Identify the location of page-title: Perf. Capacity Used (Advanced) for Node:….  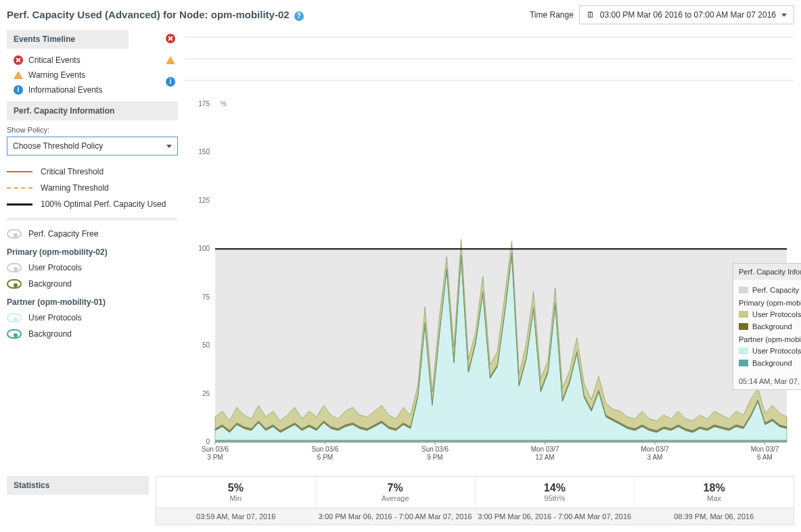
(148, 15).